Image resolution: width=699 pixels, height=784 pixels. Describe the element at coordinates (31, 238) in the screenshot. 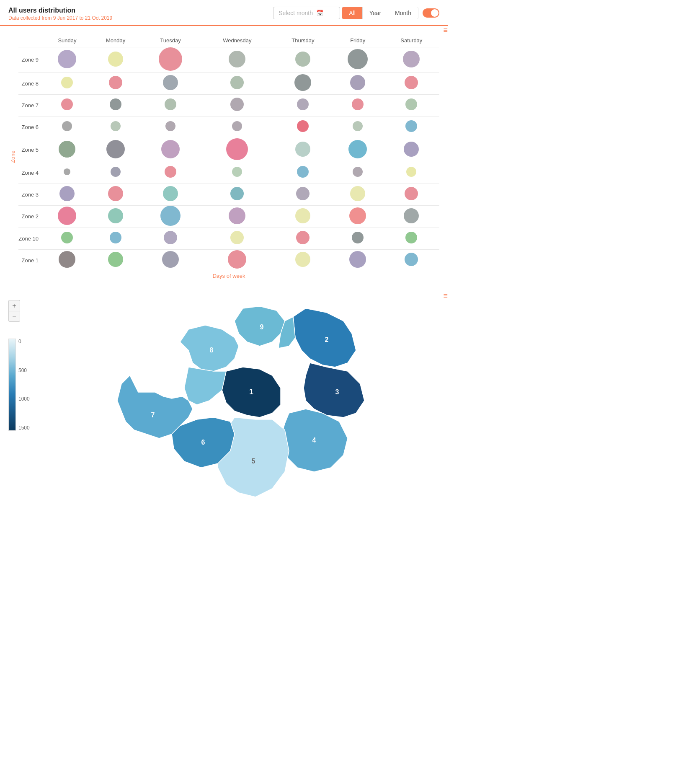

I see `zone-label: Zone 10` at that location.